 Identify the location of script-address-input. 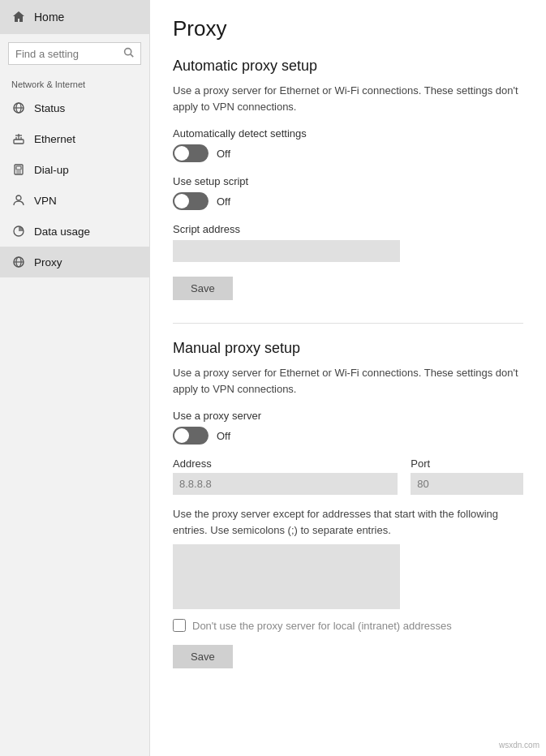
(286, 251).